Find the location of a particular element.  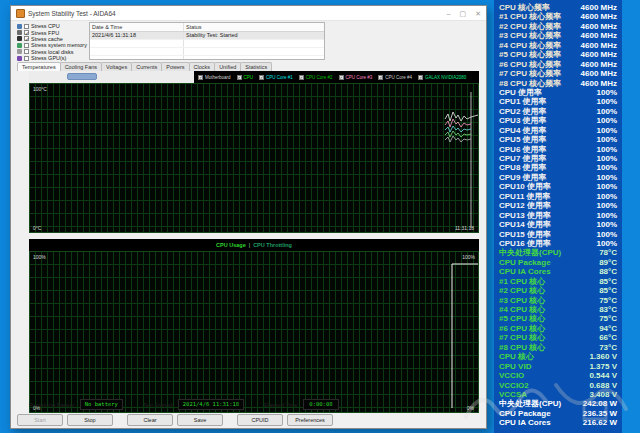

cpuid-button: CPUID is located at coordinates (260, 420).